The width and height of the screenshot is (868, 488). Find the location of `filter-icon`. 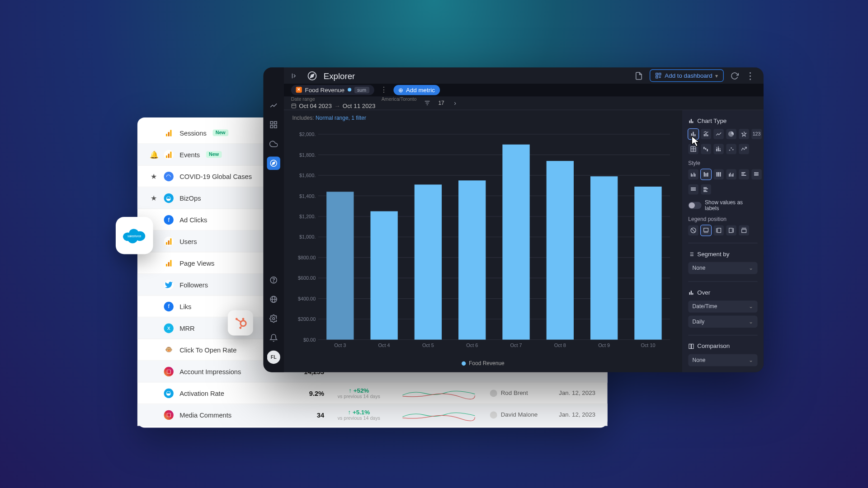

filter-icon is located at coordinates (428, 103).